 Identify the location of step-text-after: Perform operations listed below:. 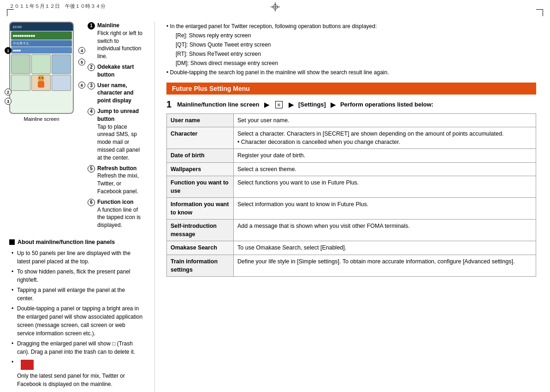
(387, 104).